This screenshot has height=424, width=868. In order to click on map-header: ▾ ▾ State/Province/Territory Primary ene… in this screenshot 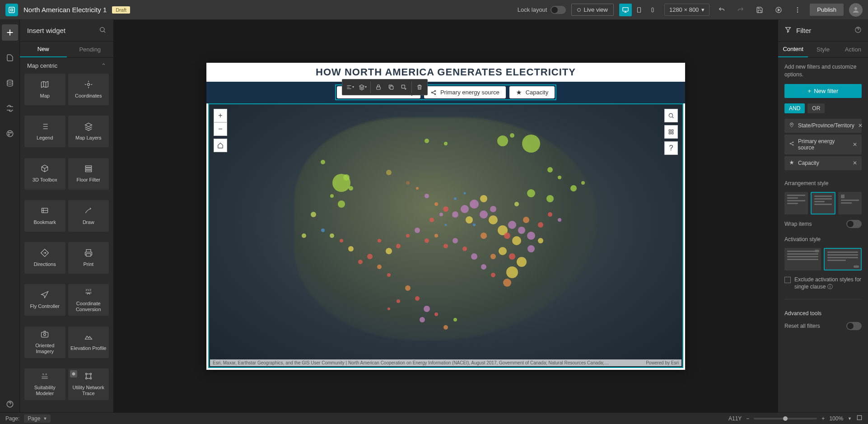, I will do `click(446, 93)`.